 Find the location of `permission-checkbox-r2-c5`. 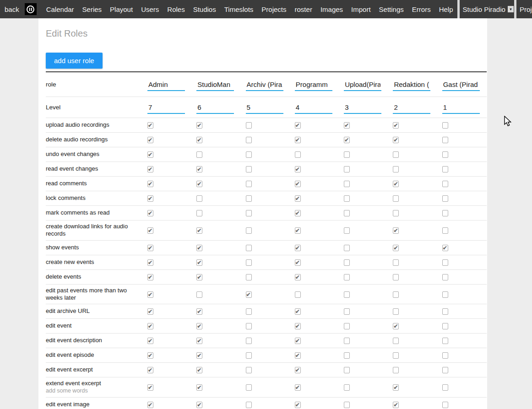

permission-checkbox-r2-c5 is located at coordinates (396, 155).